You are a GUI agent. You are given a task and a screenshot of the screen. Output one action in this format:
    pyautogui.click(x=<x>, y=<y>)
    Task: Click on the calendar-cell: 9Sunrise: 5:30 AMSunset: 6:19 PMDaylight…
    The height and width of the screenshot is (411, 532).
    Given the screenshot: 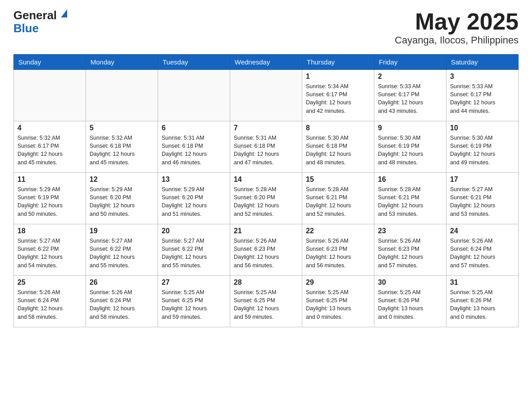 What is the action you would take?
    pyautogui.click(x=410, y=147)
    